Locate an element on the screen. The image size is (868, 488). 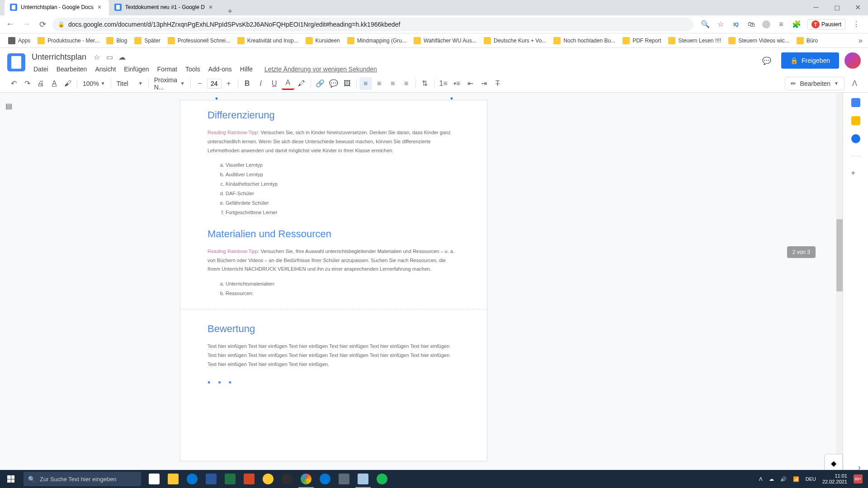
share-button: 🔒 Freigeben is located at coordinates (810, 61).